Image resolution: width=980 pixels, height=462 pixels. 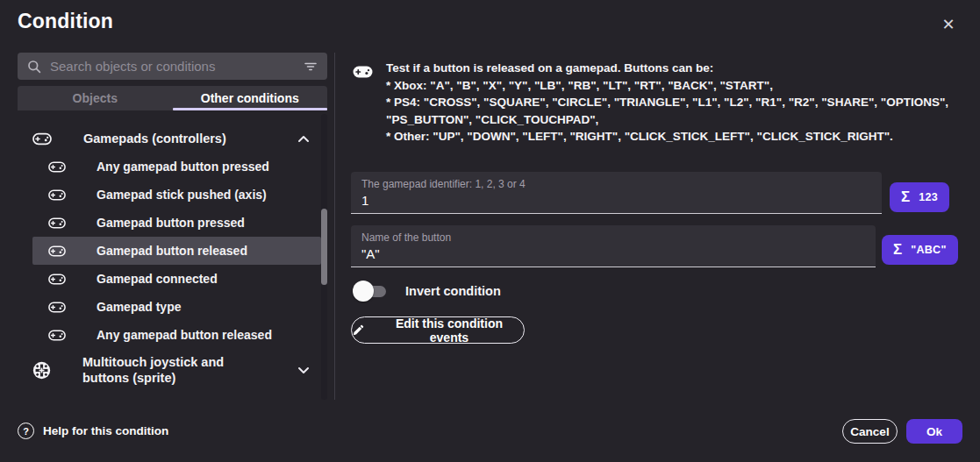 What do you see at coordinates (95, 98) in the screenshot?
I see `tab-objects: Objects` at bounding box center [95, 98].